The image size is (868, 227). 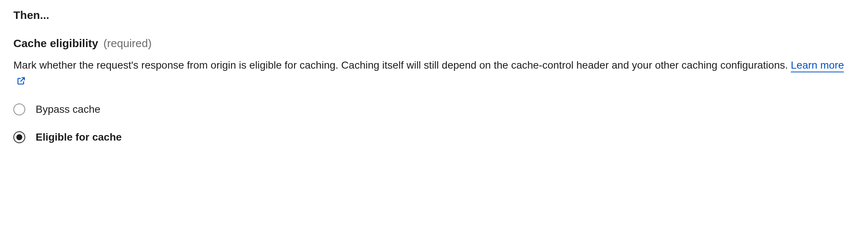 What do you see at coordinates (127, 43) in the screenshot?
I see `required-tag: (required)` at bounding box center [127, 43].